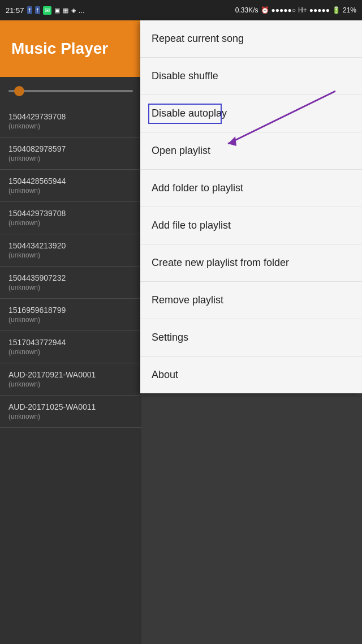 The width and height of the screenshot is (362, 644). Describe the element at coordinates (181, 151) in the screenshot. I see `menu-item-label: Open playlist` at that location.